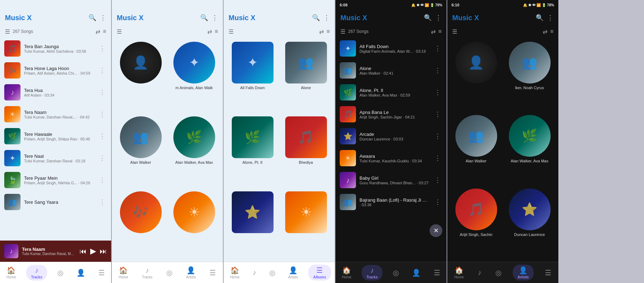 The image size is (644, 283). What do you see at coordinates (56, 136) in the screenshot?
I see `track-item: 🌿 Tere Hawaale Pritam, Arijit Singh, Shi…` at bounding box center [56, 136].